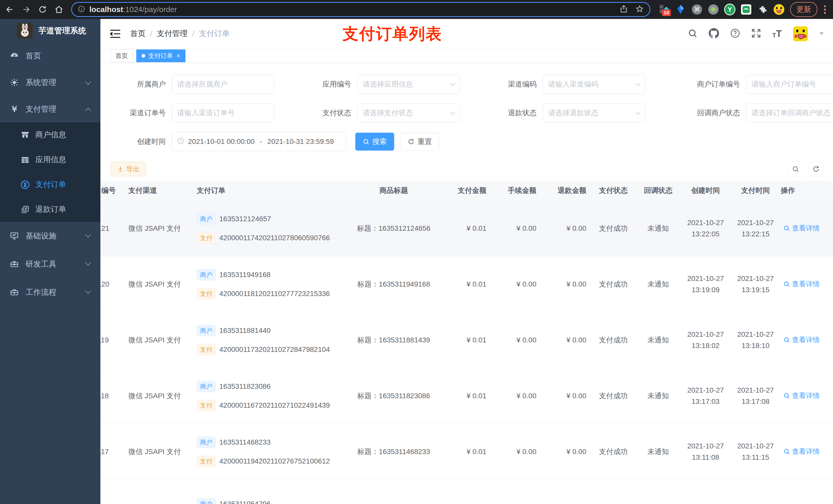  Describe the element at coordinates (519, 113) in the screenshot. I see `filter-label-refund_status: 退款状态` at that location.